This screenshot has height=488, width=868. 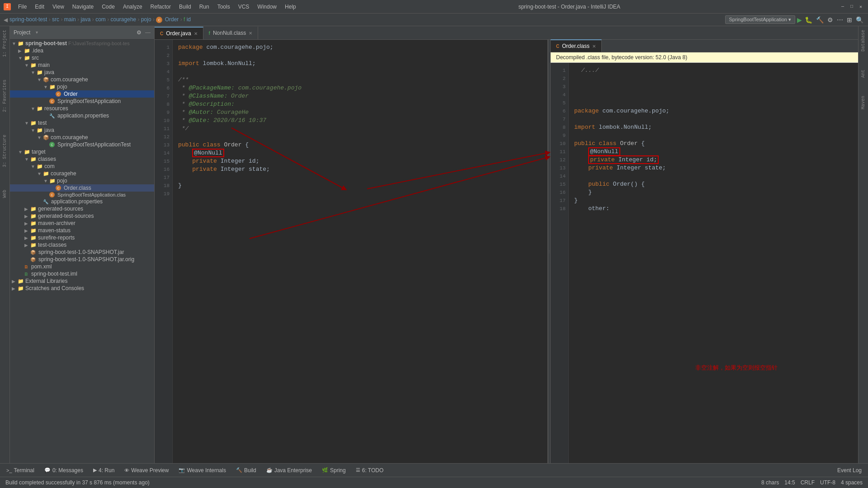 What do you see at coordinates (863, 41) in the screenshot?
I see `panel-tab-database: Database` at bounding box center [863, 41].